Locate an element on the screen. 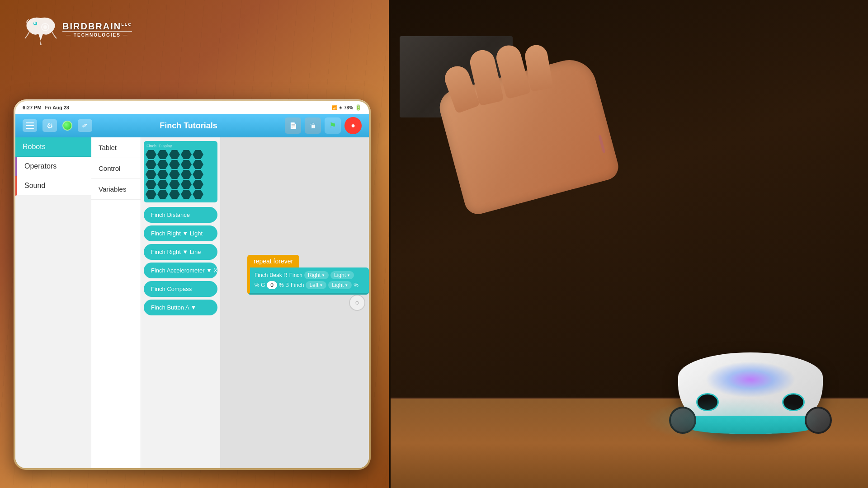 Image resolution: width=868 pixels, height=488 pixels. finch-button-button: Finch Button A ▼ is located at coordinates (181, 307).